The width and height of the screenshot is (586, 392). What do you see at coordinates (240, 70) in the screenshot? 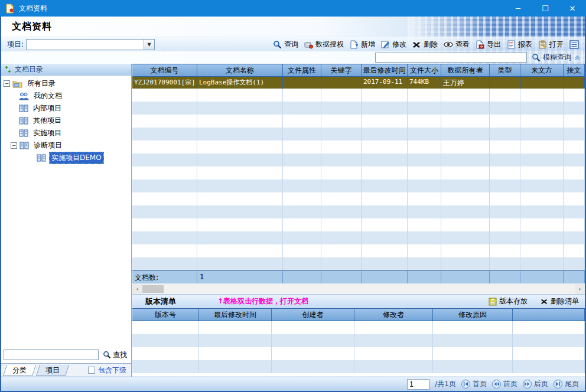
I see `col-doc-name: 文档名称` at bounding box center [240, 70].